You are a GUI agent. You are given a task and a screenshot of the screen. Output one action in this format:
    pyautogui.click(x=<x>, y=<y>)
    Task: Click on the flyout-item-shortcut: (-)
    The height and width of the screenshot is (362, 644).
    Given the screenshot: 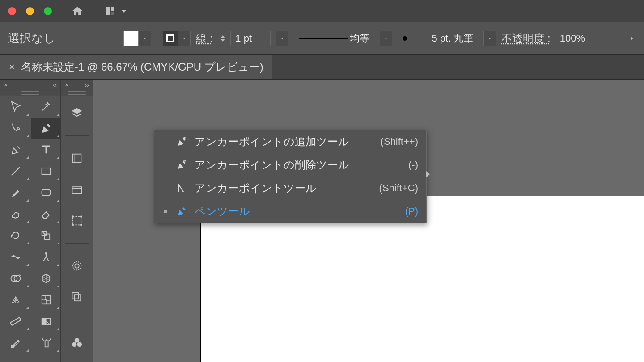 What is the action you would take?
    pyautogui.click(x=413, y=165)
    